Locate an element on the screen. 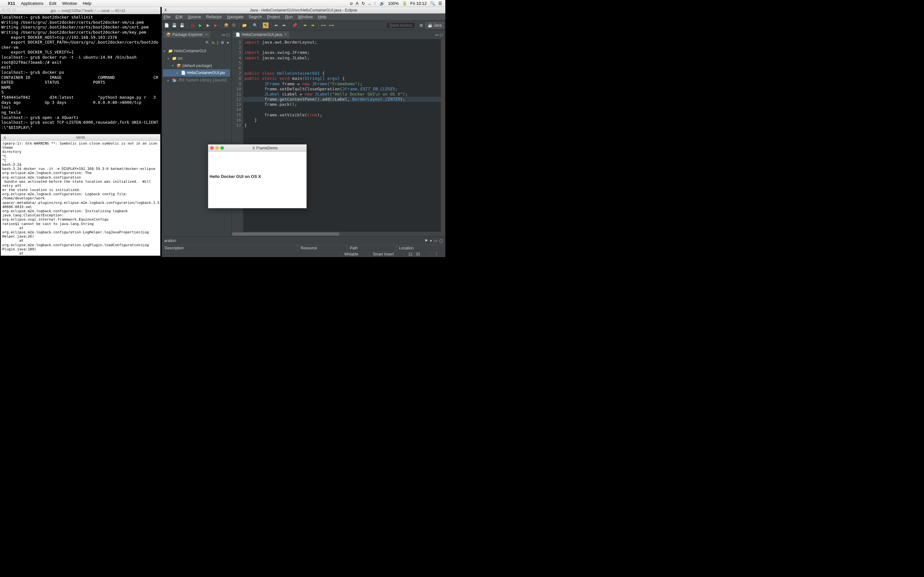  pin-icon: 📌 is located at coordinates (295, 25).